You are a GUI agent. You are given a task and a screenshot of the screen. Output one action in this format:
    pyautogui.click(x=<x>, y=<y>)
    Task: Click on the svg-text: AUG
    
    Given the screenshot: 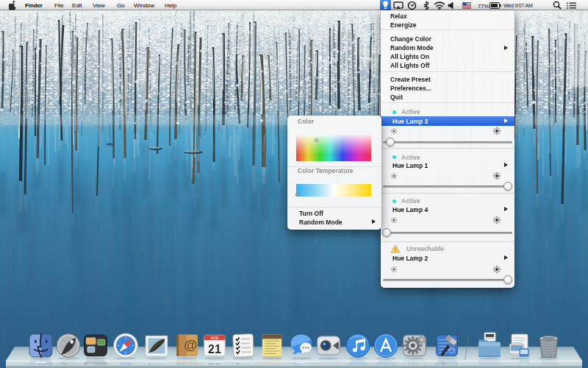 What is the action you would take?
    pyautogui.click(x=215, y=339)
    